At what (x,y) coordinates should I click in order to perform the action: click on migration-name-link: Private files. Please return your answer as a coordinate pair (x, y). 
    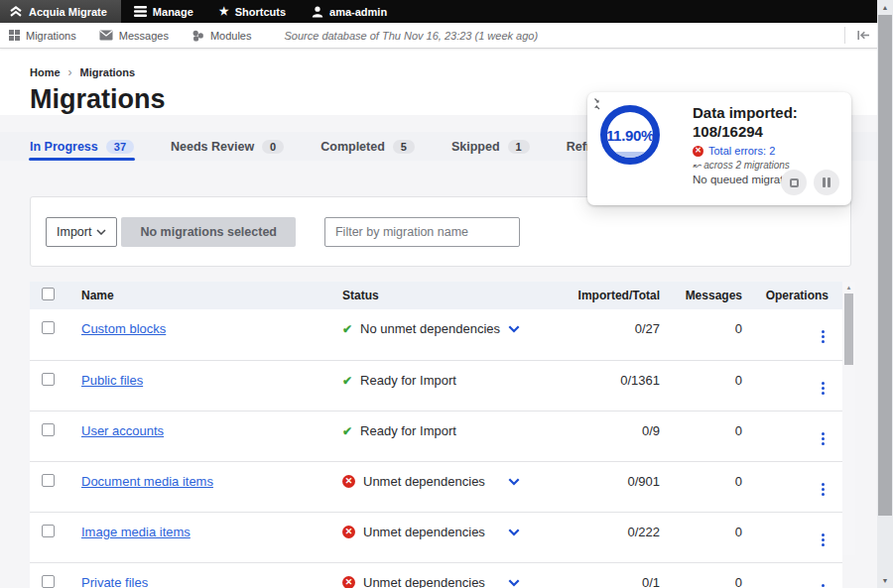
    Looking at the image, I should click on (115, 581).